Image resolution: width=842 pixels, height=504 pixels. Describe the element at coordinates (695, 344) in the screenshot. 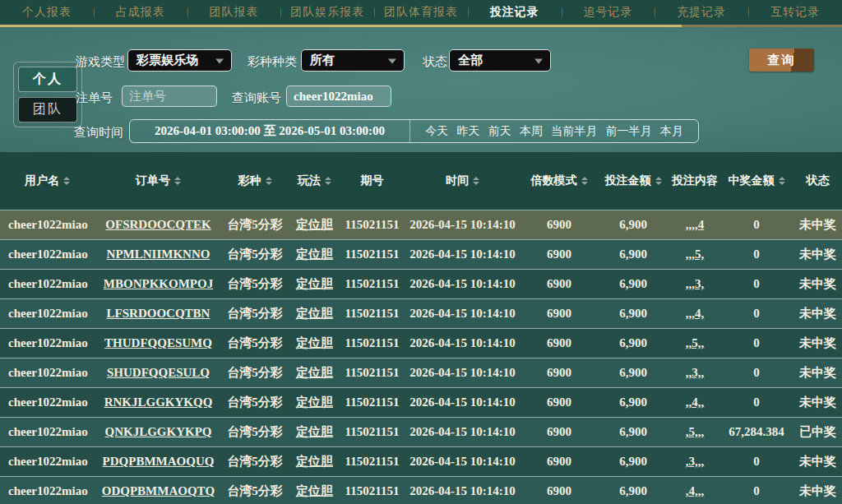

I see `cell-bet-content: ,,5,,` at that location.